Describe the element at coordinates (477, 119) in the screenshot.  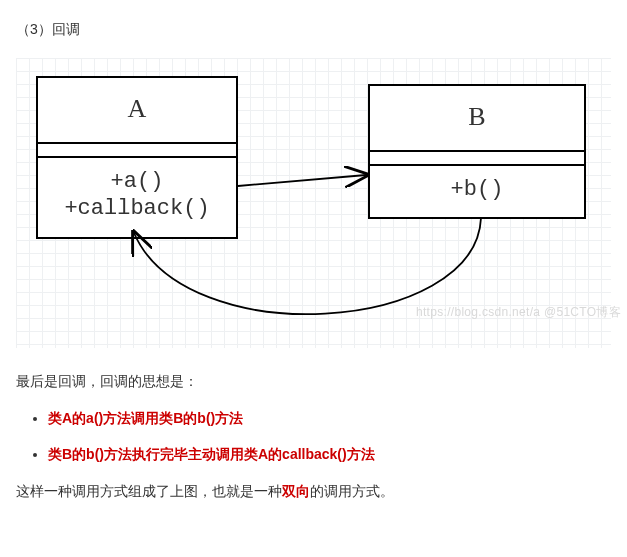
I see `uml-class-b-name: B` at that location.